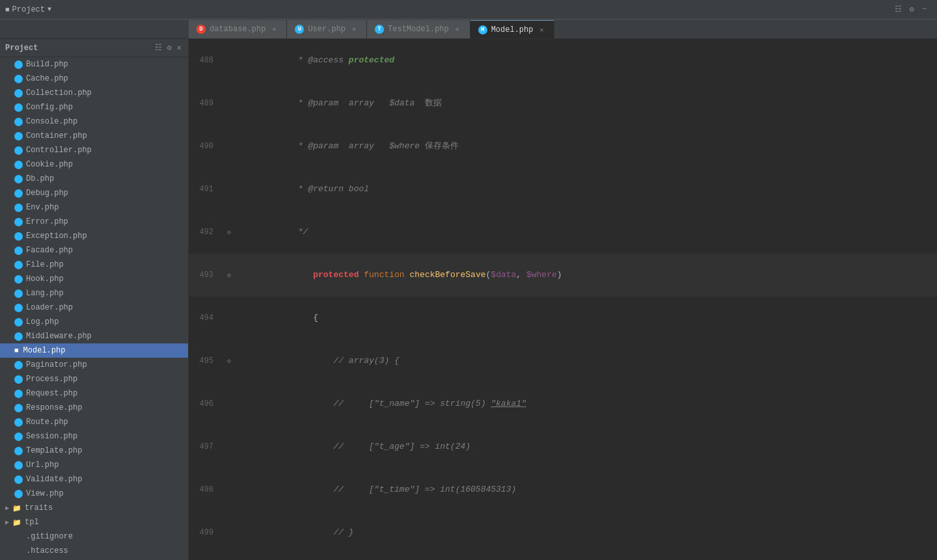  Describe the element at coordinates (94, 79) in the screenshot. I see `file-cache: Cache.php` at that location.